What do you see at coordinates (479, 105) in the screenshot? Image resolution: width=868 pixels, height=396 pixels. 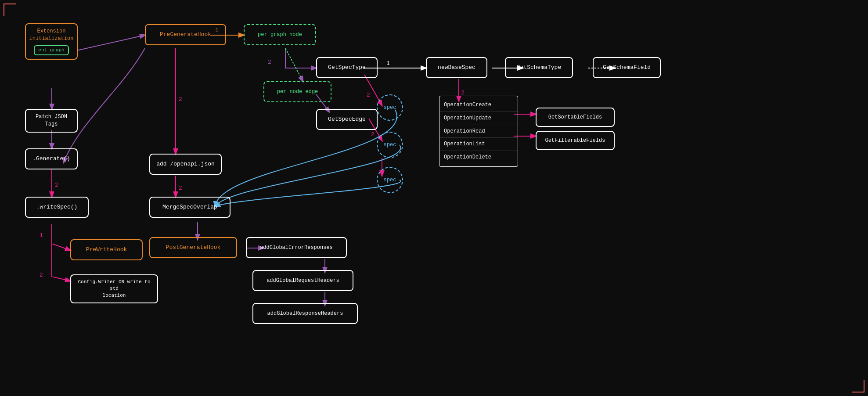 I see `operation-create: OperationCreate` at bounding box center [479, 105].